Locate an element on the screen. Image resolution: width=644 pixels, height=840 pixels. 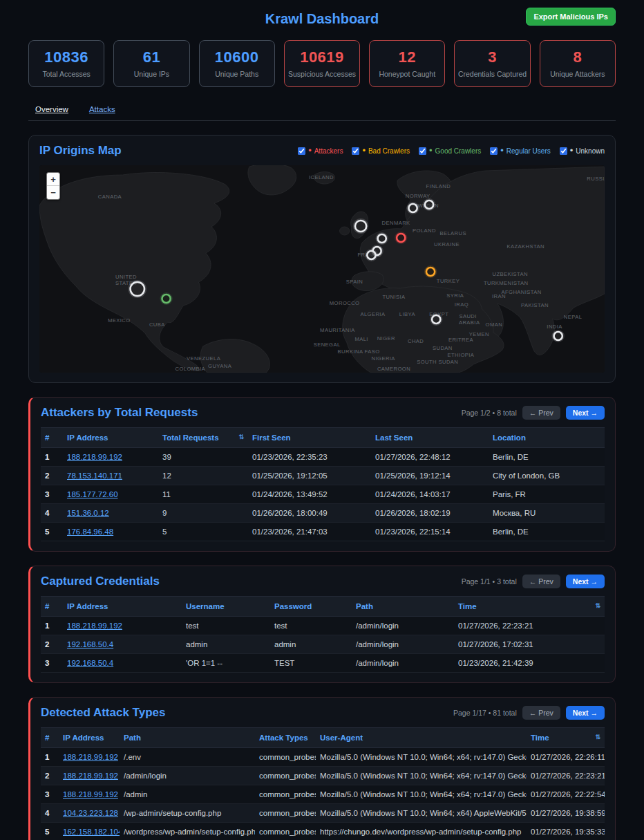
map-country-label: SENEGAL is located at coordinates (328, 344).